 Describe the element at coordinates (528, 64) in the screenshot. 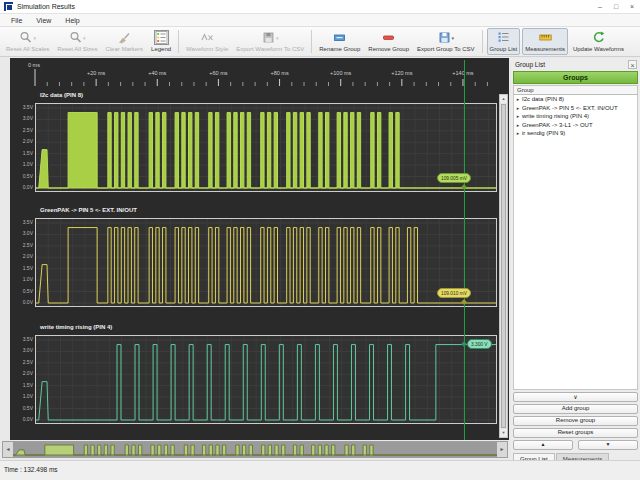

I see `panel-title: Group List` at that location.